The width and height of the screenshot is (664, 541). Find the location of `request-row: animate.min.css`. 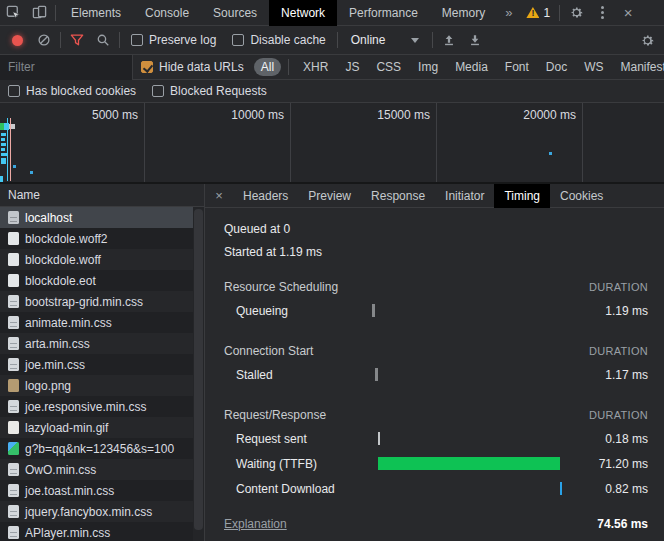

request-row: animate.min.css is located at coordinates (96, 322).